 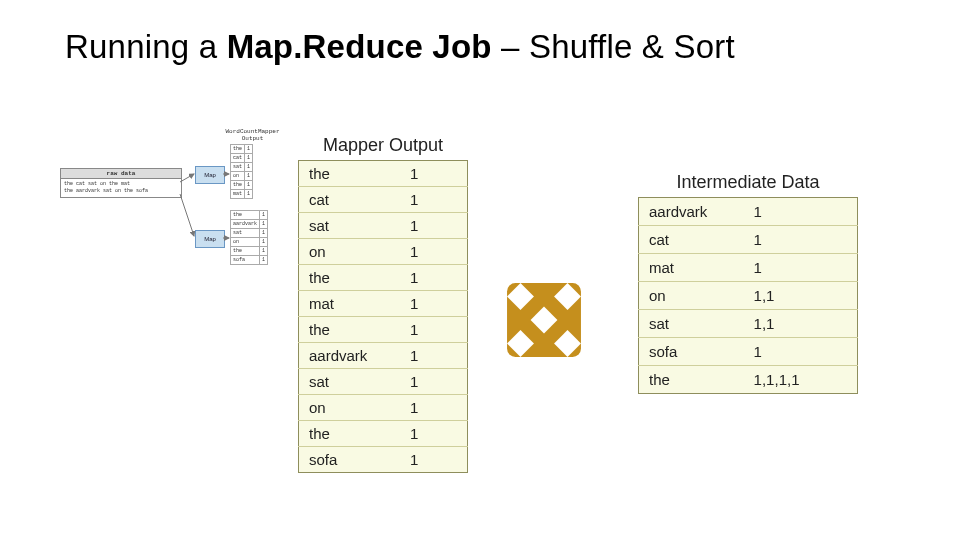 What do you see at coordinates (121, 174) in the screenshot?
I see `raw-data-header: raw data` at bounding box center [121, 174].